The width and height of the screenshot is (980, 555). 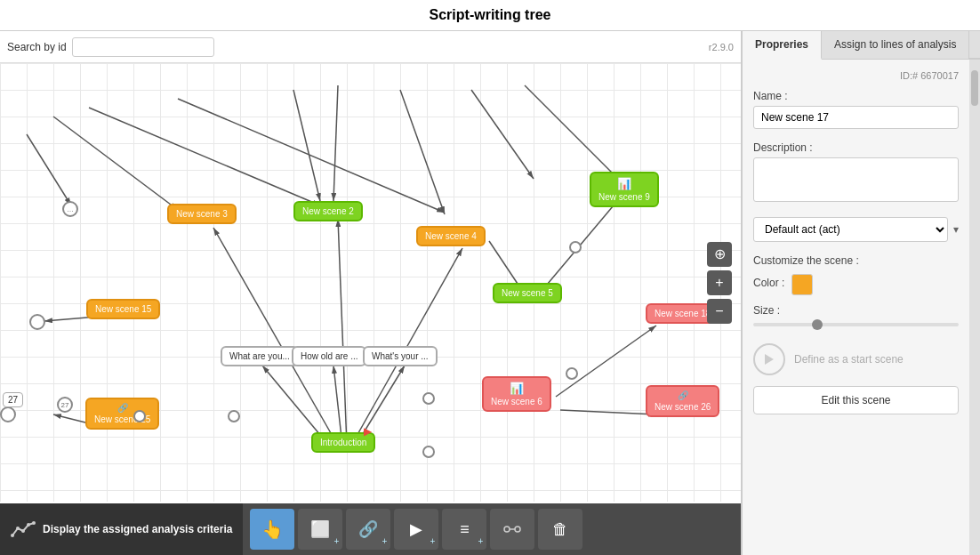 What do you see at coordinates (70, 209) in the screenshot?
I see `connector-top-left: …` at bounding box center [70, 209].